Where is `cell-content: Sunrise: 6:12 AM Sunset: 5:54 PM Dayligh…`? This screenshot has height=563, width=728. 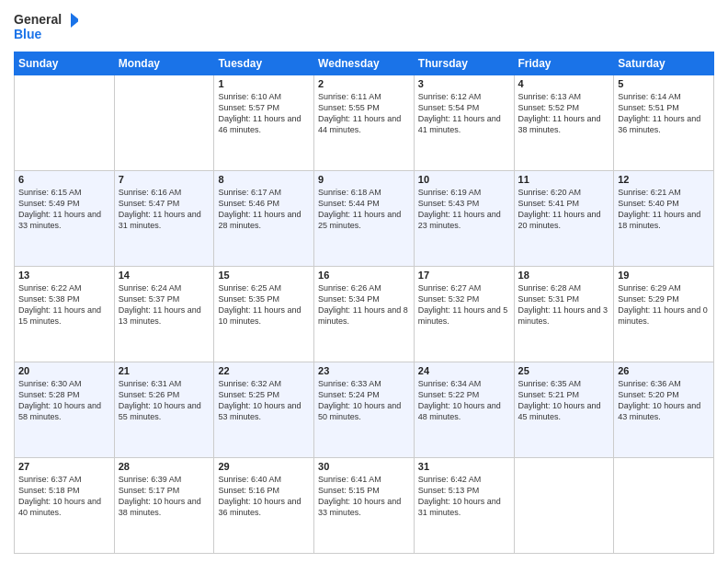 cell-content: Sunrise: 6:12 AM Sunset: 5:54 PM Dayligh… is located at coordinates (464, 114).